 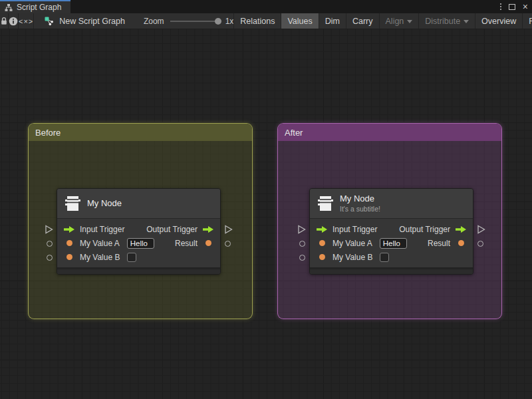 I want to click on script-graph-icon, so click(x=49, y=21).